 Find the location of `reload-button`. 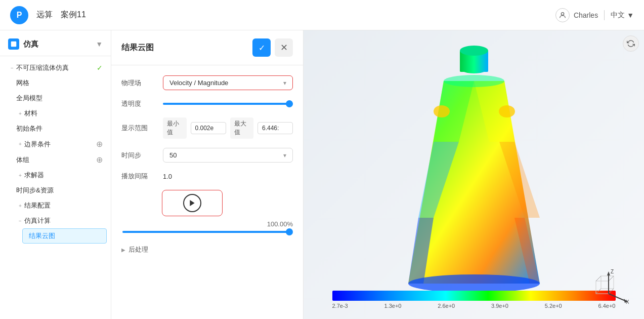

reload-button is located at coordinates (631, 44).